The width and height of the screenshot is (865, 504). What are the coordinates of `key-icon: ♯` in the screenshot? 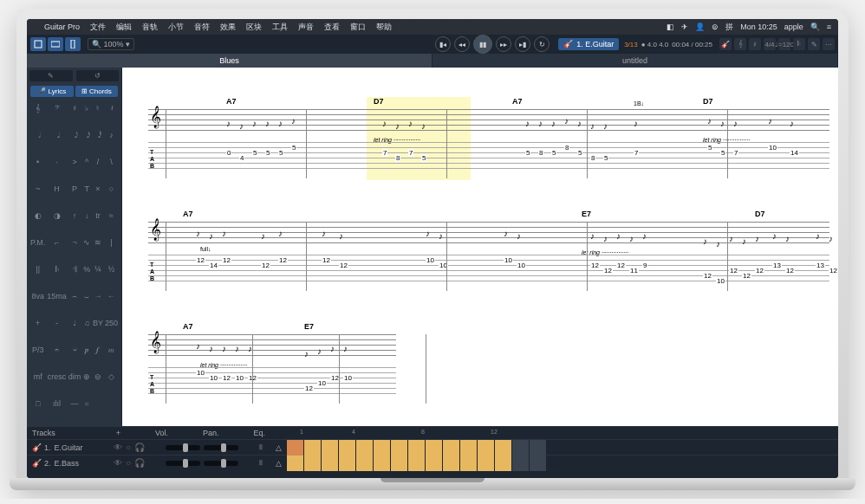 It's located at (755, 44).